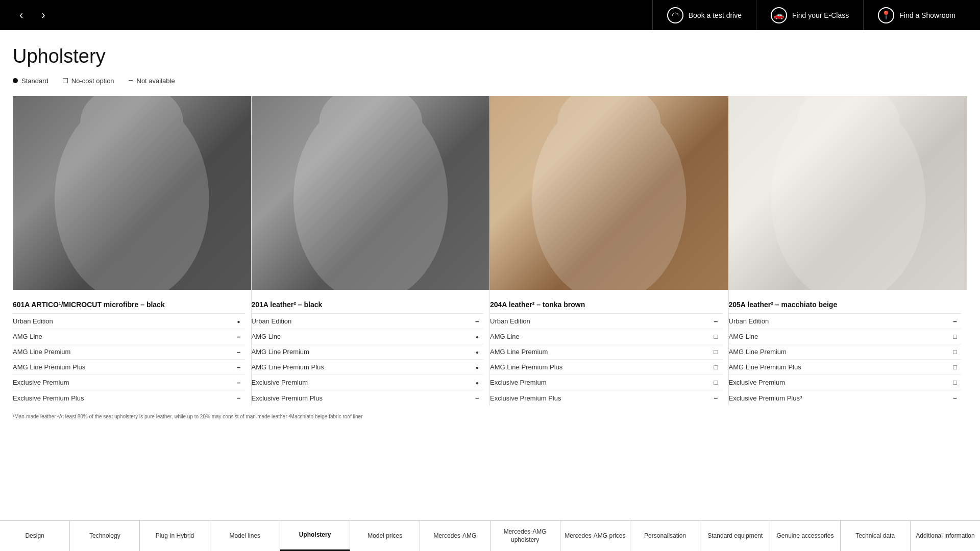 This screenshot has width=980, height=551. I want to click on feature-label-205-1: AMG Line, so click(839, 337).